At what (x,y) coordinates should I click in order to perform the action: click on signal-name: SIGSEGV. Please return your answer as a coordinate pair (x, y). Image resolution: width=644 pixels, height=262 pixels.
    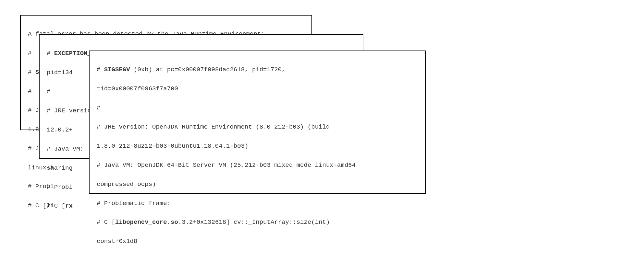
    Looking at the image, I should click on (117, 70).